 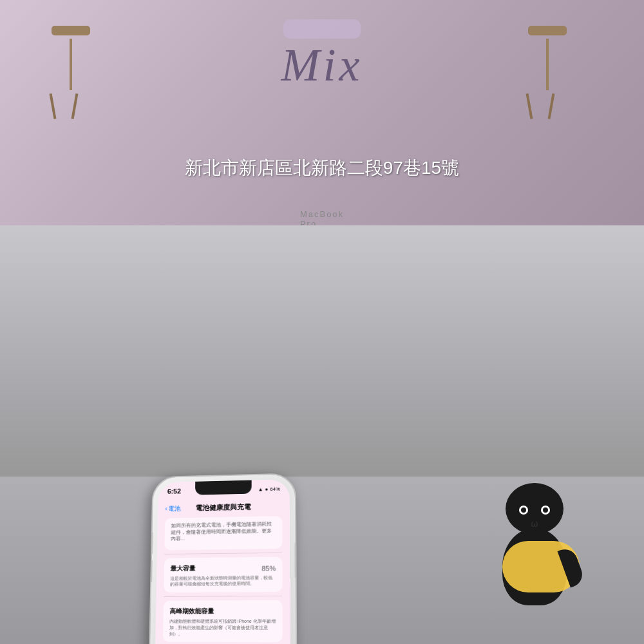 What do you see at coordinates (275, 489) in the screenshot?
I see `battery-icon: 64%` at bounding box center [275, 489].